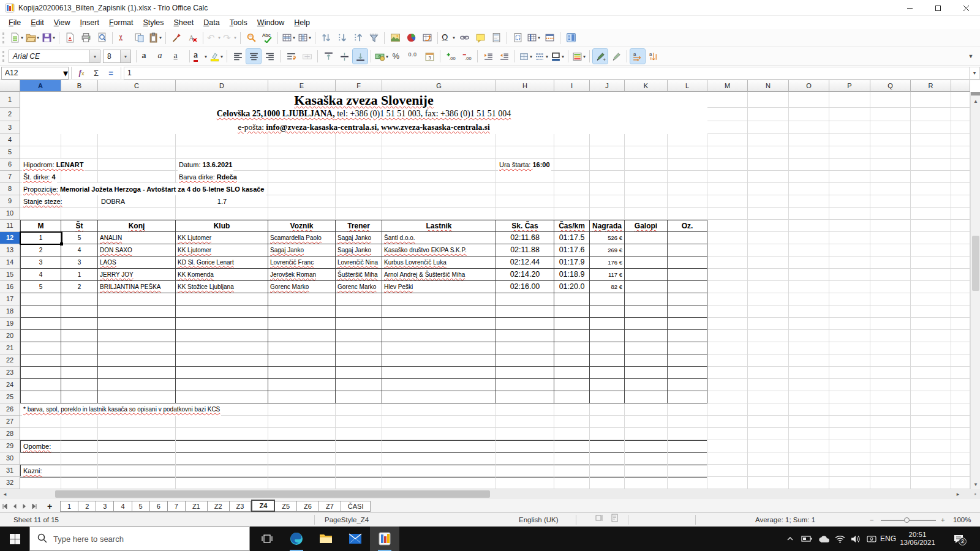 The width and height of the screenshot is (980, 551). Describe the element at coordinates (654, 56) in the screenshot. I see `text-direction-ttb-button: a` at that location.